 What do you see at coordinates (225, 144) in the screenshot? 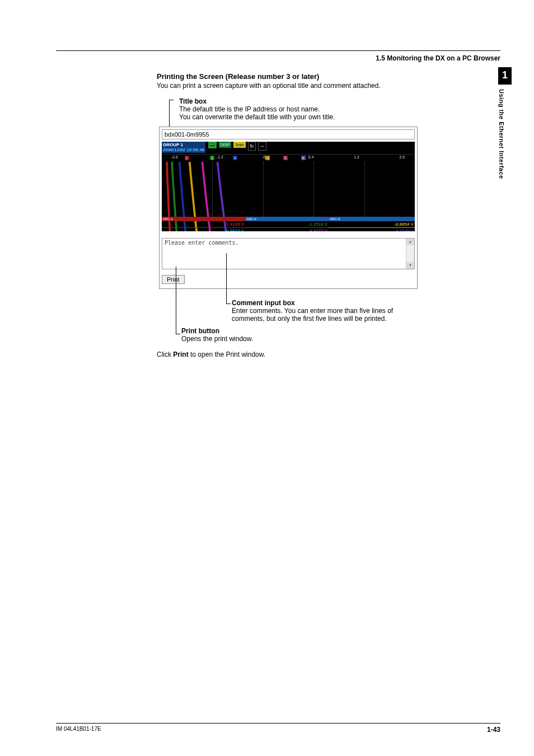
I see `disp-badge: DISP` at bounding box center [225, 144].